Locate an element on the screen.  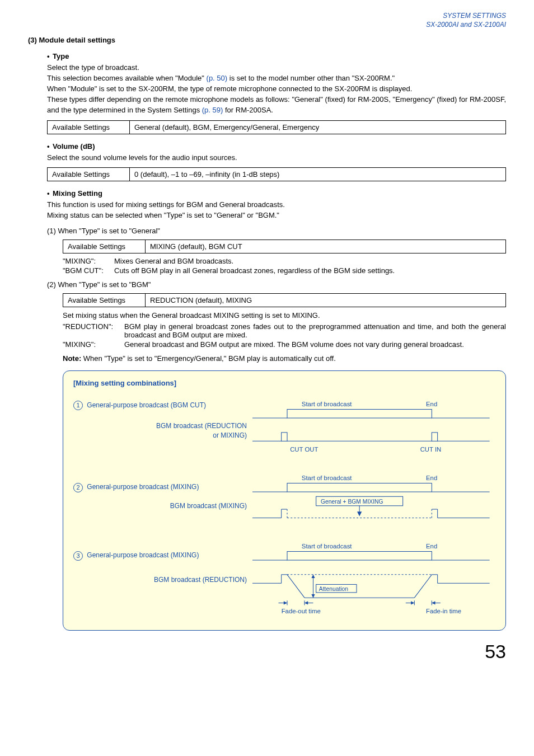
attenuation-label: Attenuation is located at coordinates (334, 589).